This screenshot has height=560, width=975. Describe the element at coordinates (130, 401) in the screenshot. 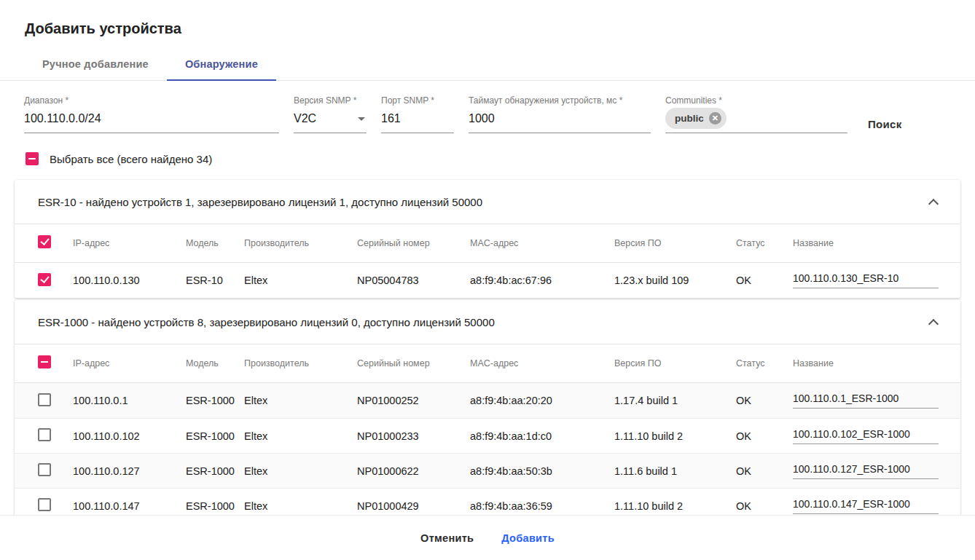

I see `device-ip: 100.110.0.1` at that location.